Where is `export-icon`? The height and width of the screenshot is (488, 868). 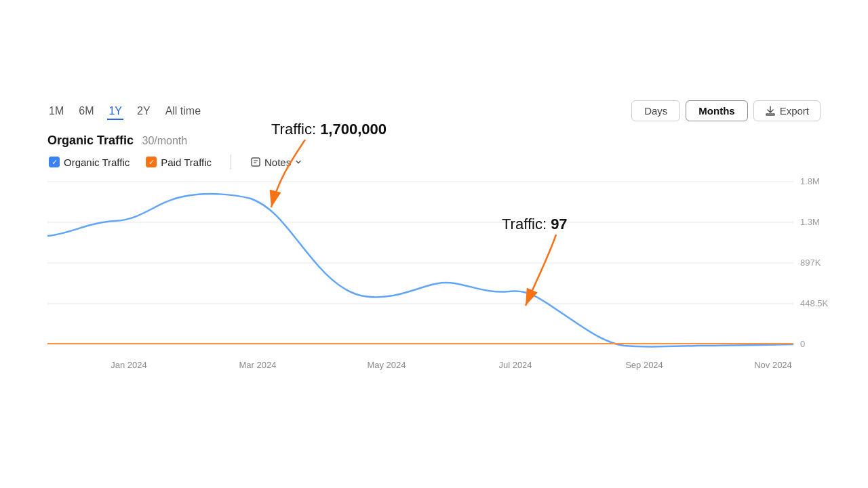 export-icon is located at coordinates (770, 111).